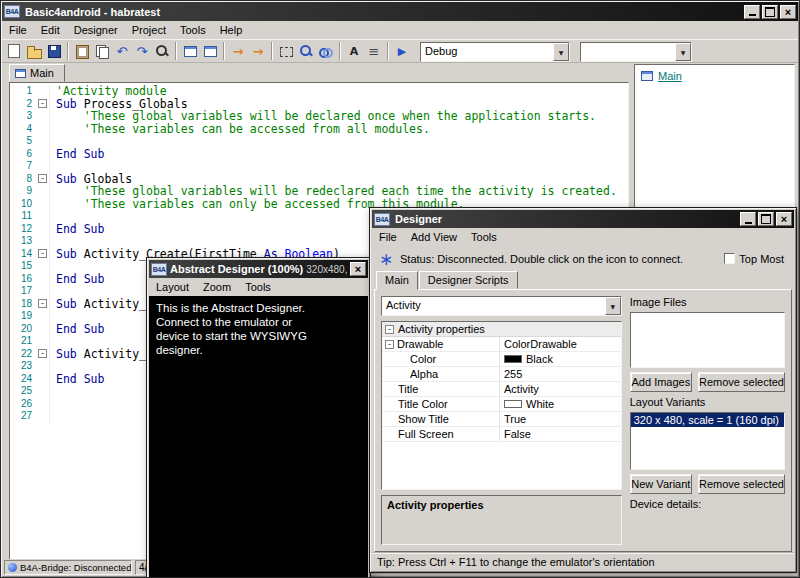 The width and height of the screenshot is (800, 578). I want to click on goto-next-1-button, so click(238, 51).